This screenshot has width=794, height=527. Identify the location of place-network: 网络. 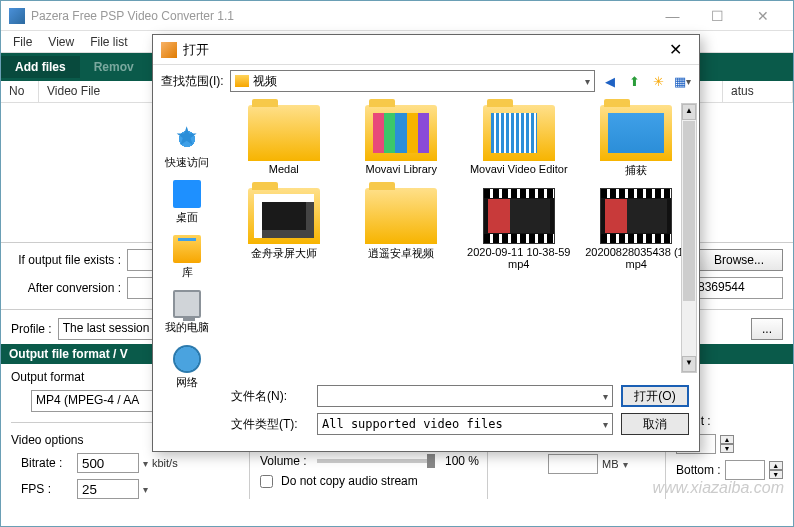
(187, 368).